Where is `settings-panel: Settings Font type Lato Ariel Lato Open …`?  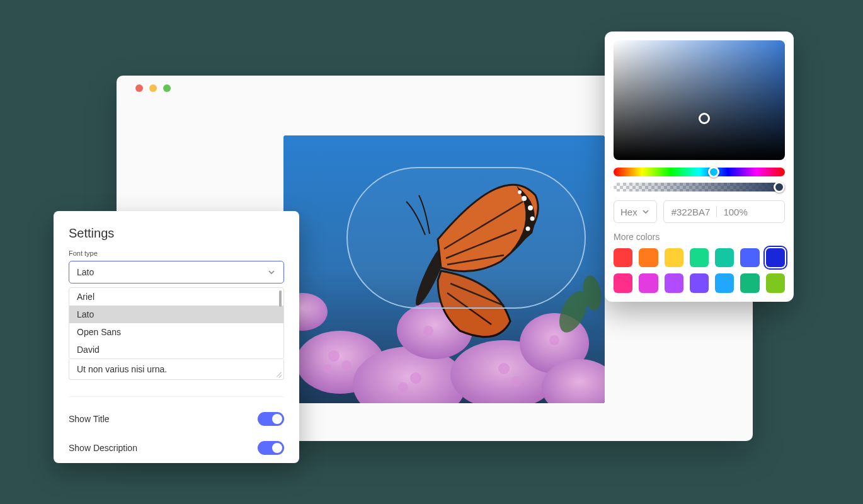 settings-panel: Settings Font type Lato Ariel Lato Open … is located at coordinates (176, 337).